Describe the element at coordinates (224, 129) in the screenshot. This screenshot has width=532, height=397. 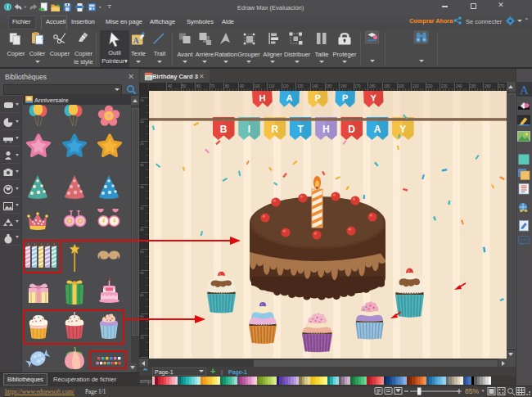
I see `svg-text: B` at that location.